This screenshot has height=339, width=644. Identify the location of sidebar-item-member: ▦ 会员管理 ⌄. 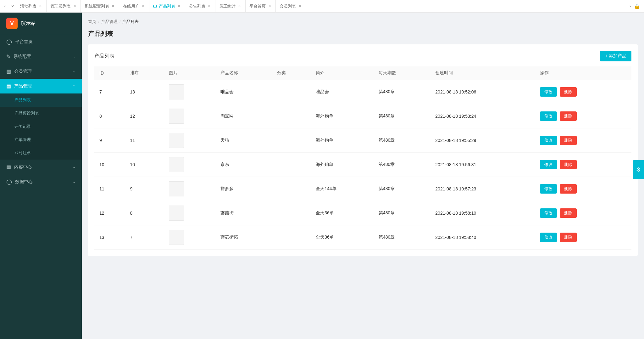
(41, 71).